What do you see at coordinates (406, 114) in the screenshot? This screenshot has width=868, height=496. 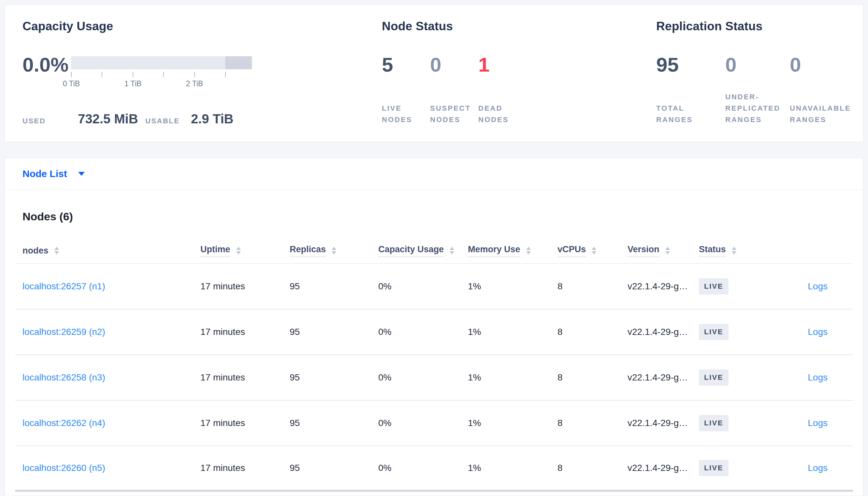 I see `live-nodes-label: LIVE NODES` at bounding box center [406, 114].